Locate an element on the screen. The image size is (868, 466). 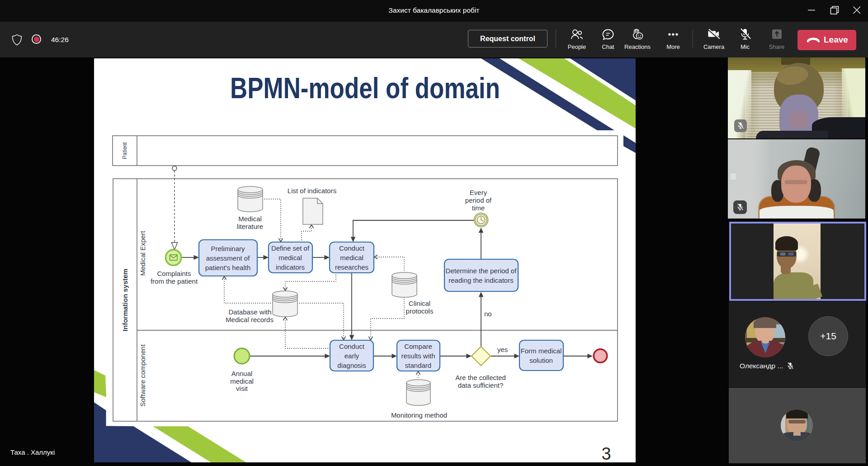
svg-text: time is located at coordinates (478, 208).